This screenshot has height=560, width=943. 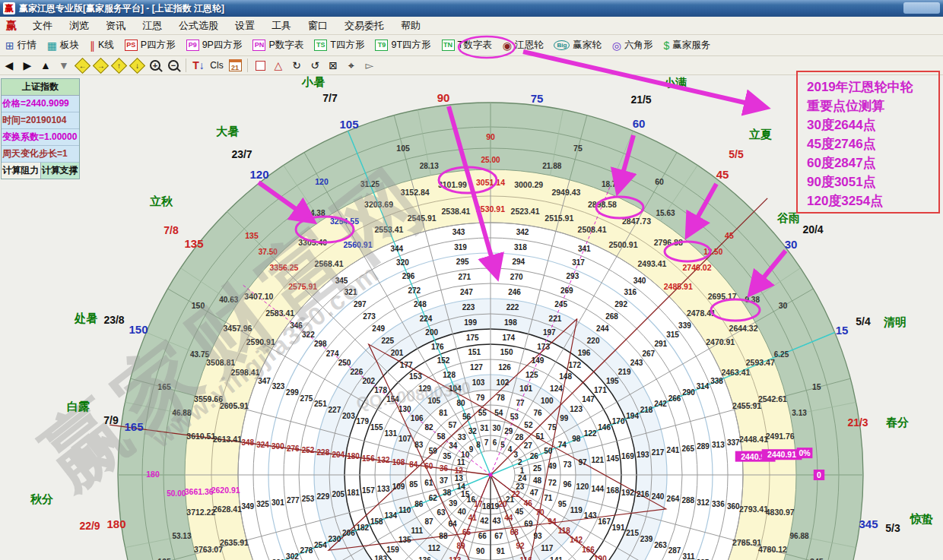 What do you see at coordinates (364, 527) in the screenshot?
I see `svg-text: 182` at bounding box center [364, 527].